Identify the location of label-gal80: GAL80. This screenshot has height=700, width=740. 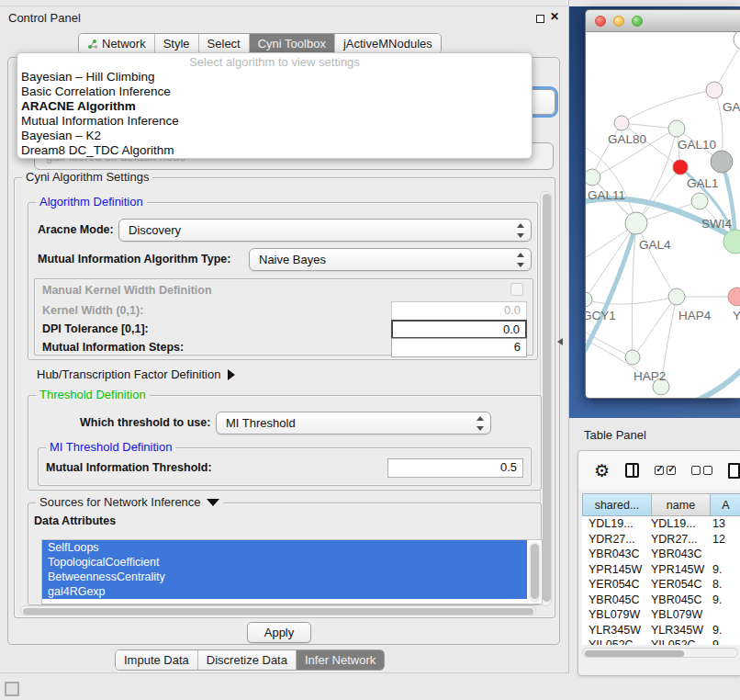
(627, 140).